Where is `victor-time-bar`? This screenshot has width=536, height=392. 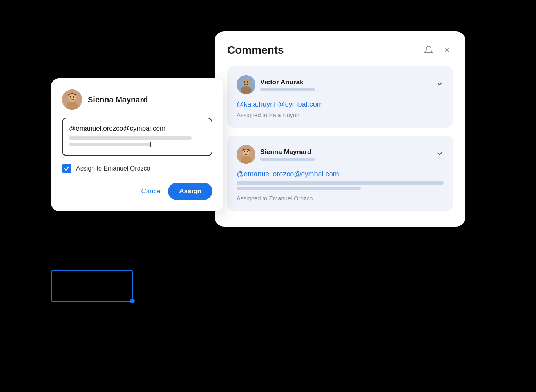 victor-time-bar is located at coordinates (288, 89).